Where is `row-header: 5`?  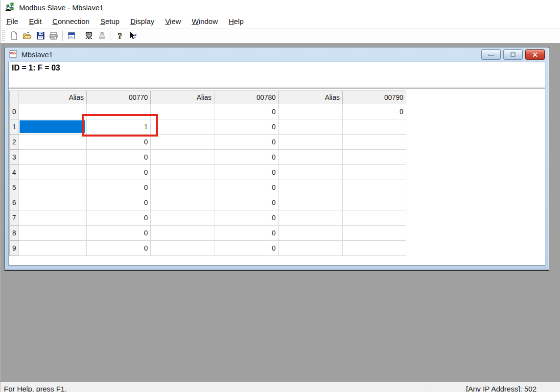 row-header: 5 is located at coordinates (15, 188).